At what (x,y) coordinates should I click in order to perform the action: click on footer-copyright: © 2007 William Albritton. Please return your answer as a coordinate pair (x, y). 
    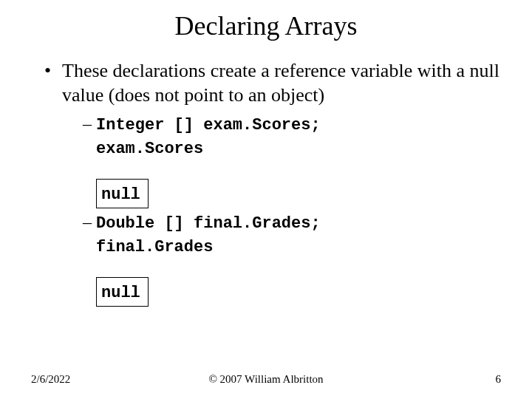
    Looking at the image, I should click on (266, 380).